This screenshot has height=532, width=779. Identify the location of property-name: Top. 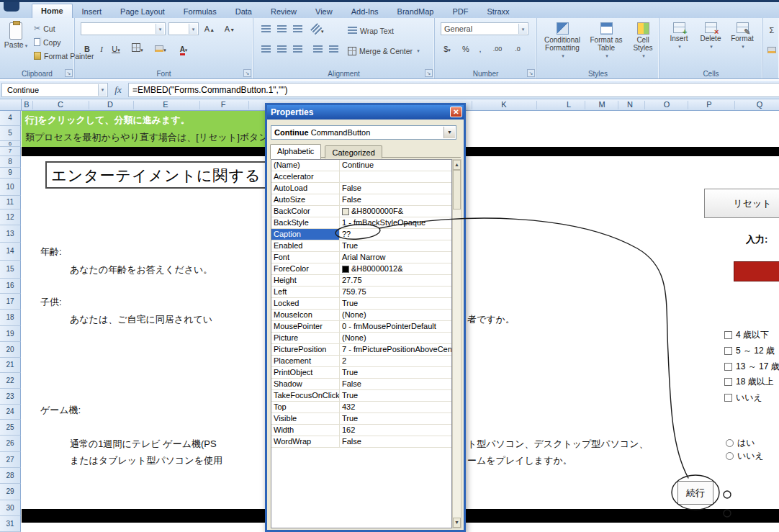
(305, 407).